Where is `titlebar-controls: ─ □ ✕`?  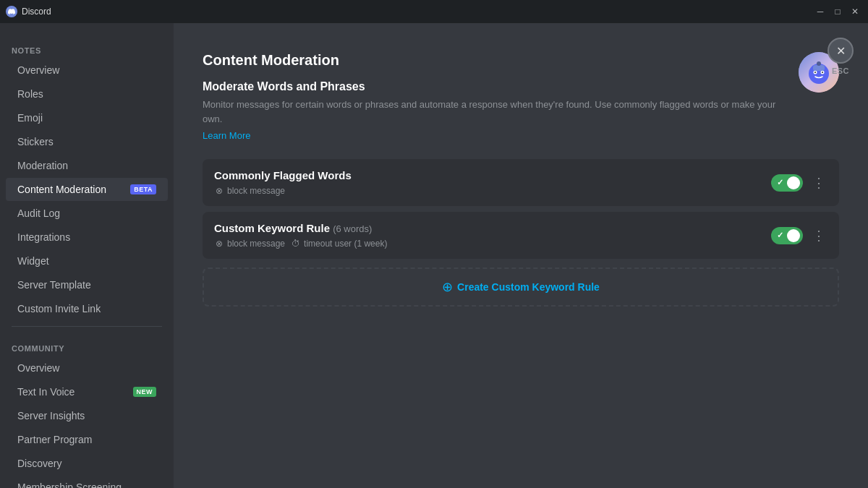
titlebar-controls: ─ □ ✕ is located at coordinates (838, 12).